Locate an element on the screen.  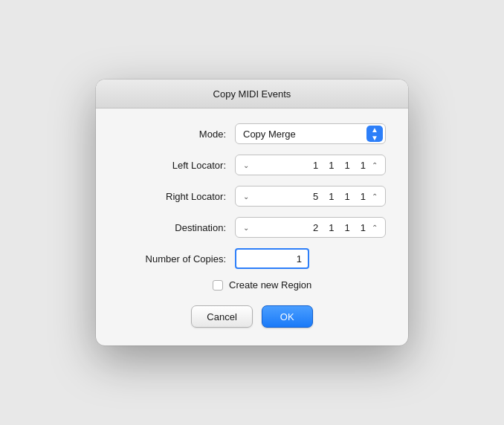
left-locator-values: 1 1 1 1 is located at coordinates (311, 165).